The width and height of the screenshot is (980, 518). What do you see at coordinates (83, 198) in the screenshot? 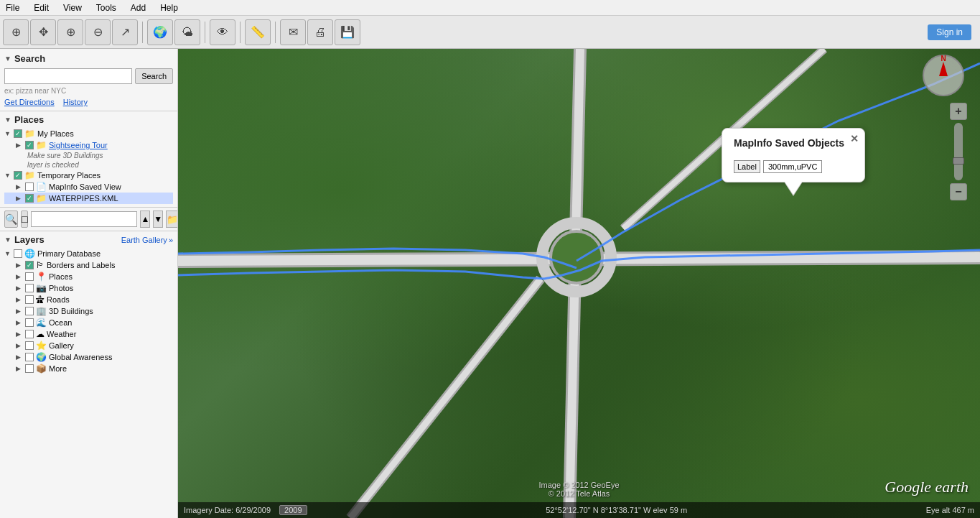
I see `waterpipes-label: WATERPIPES.KML` at bounding box center [83, 198].